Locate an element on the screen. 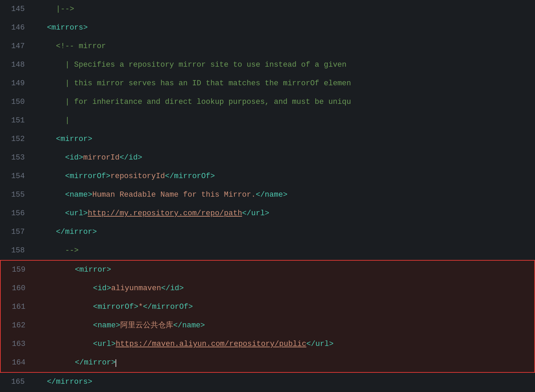  line-content-163: <url>https://maven.aliyun.com/repository… is located at coordinates (285, 344).